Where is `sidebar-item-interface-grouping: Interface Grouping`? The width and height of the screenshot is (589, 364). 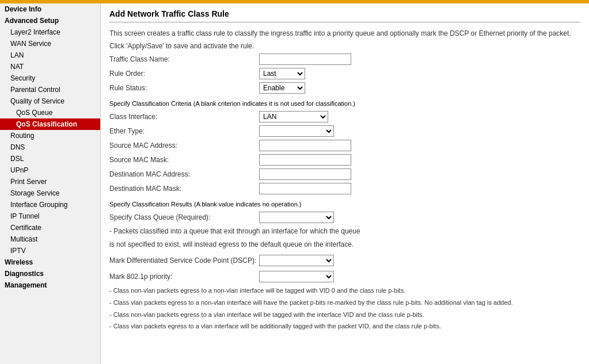
sidebar-item-interface-grouping: Interface Grouping is located at coordinates (50, 205).